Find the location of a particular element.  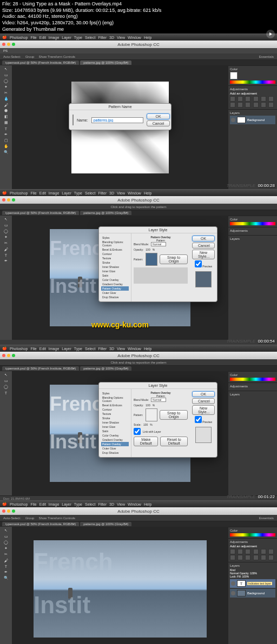

menu-layer: Layer is located at coordinates (67, 38).